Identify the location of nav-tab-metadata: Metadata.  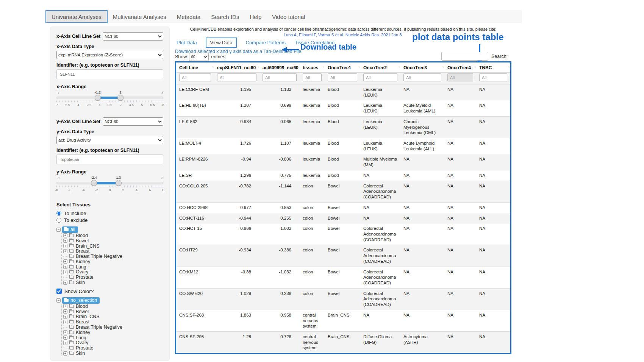
(189, 17).